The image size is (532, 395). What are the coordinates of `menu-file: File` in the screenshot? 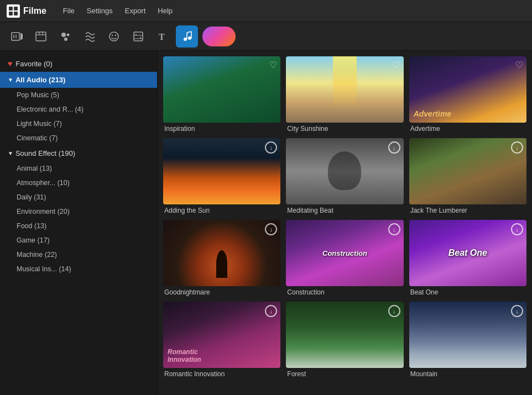 It's located at (69, 11).